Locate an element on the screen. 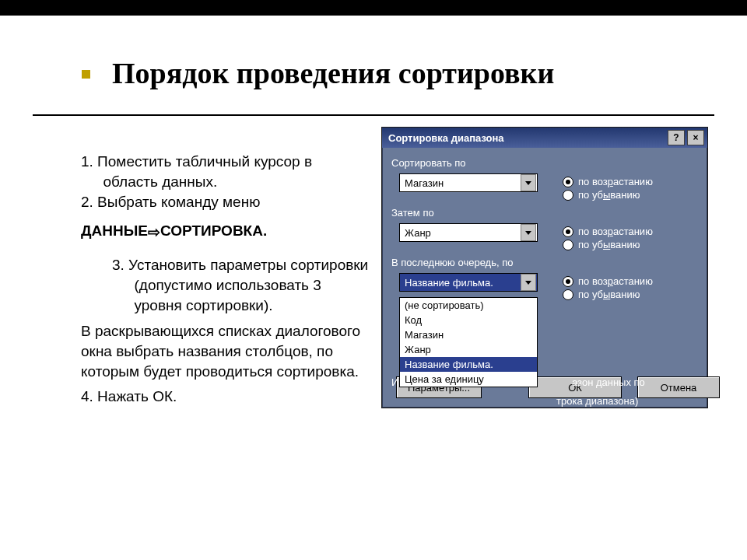 The width and height of the screenshot is (747, 560). close-button: × is located at coordinates (696, 138).